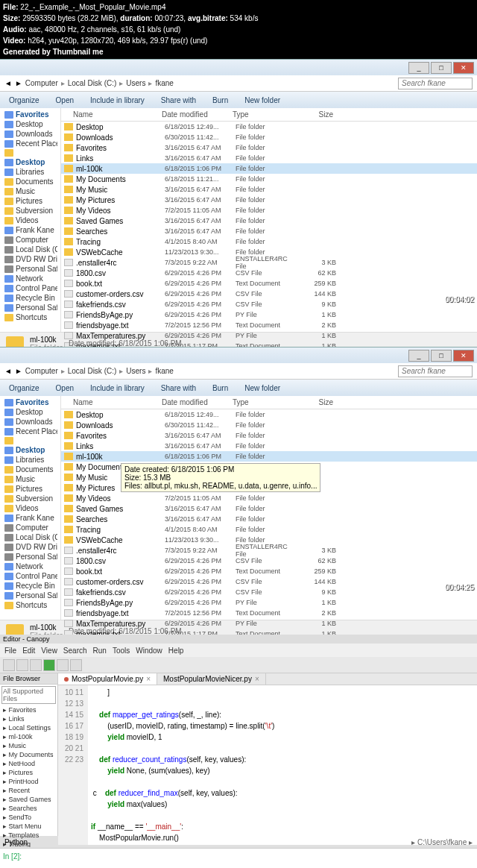  Describe the element at coordinates (269, 509) in the screenshot. I see `file-row: Saved Games3/16/2015 6:47 AMFile folder` at that location.